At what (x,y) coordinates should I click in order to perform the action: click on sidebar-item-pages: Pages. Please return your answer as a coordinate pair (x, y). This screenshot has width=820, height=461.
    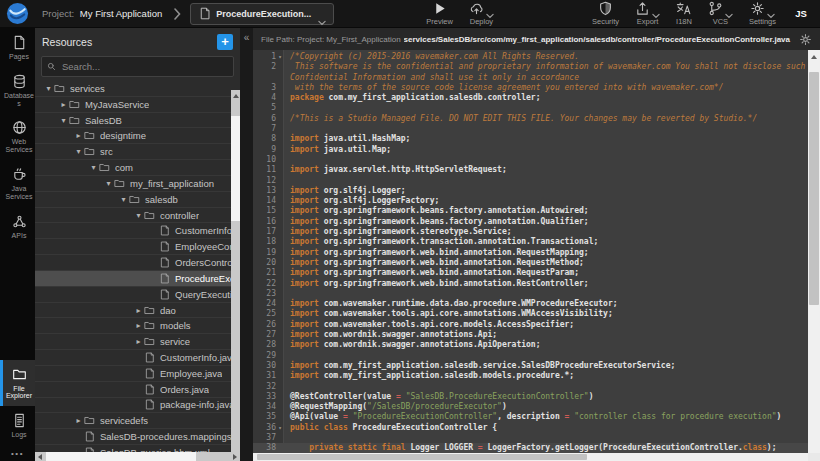
    Looking at the image, I should click on (18, 48).